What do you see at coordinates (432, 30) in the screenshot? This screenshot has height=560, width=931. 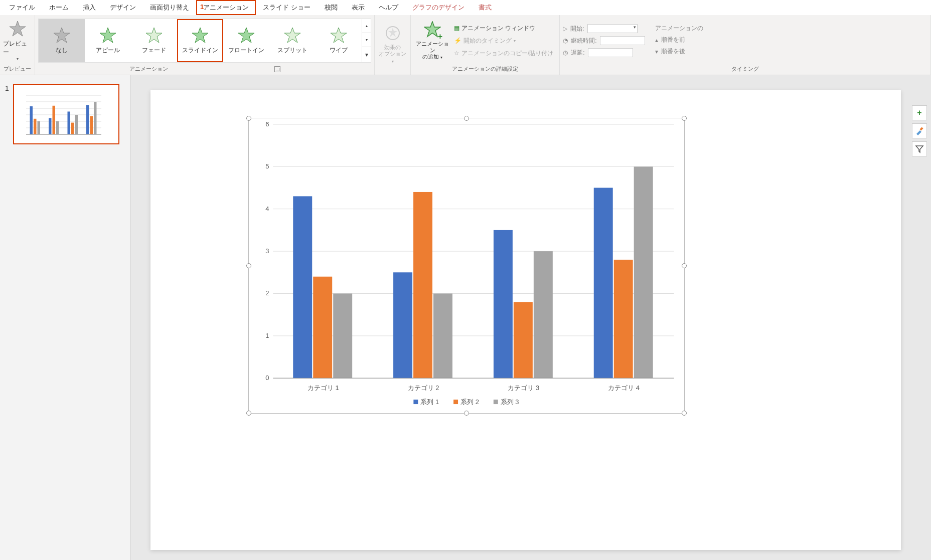 I see `add-animation-icon: +` at bounding box center [432, 30].